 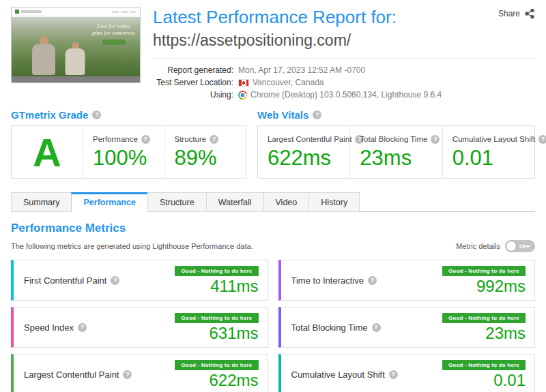 I want to click on card-label: First Contentful Paint, so click(x=66, y=281).